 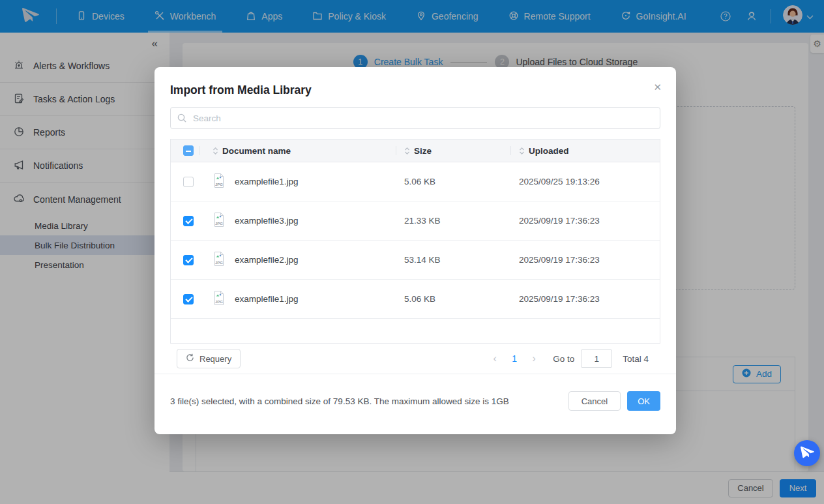 What do you see at coordinates (514, 359) in the screenshot?
I see `current-page: 1` at bounding box center [514, 359].